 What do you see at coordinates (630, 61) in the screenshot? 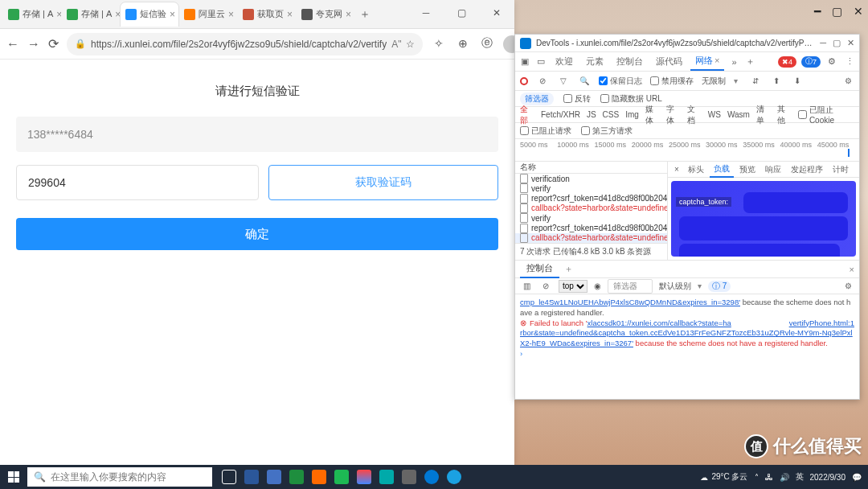
I see `tab-console: 控制台` at bounding box center [630, 61].